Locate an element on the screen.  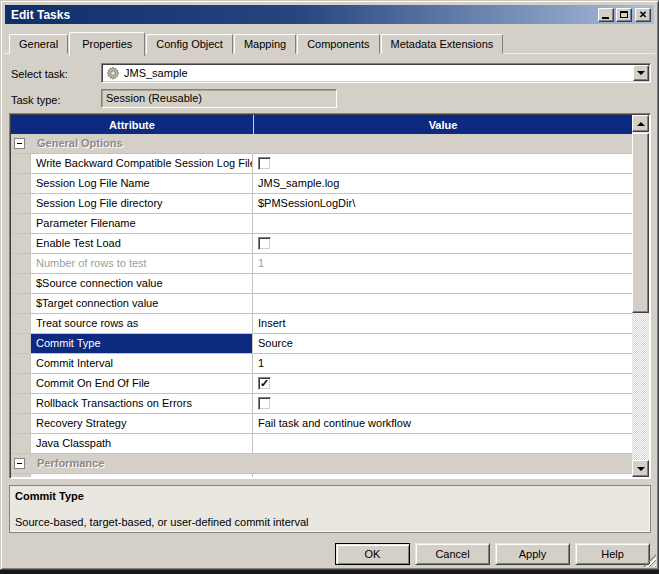
grid-row-source-connection-value: $Source connection value is located at coordinates (322, 284).